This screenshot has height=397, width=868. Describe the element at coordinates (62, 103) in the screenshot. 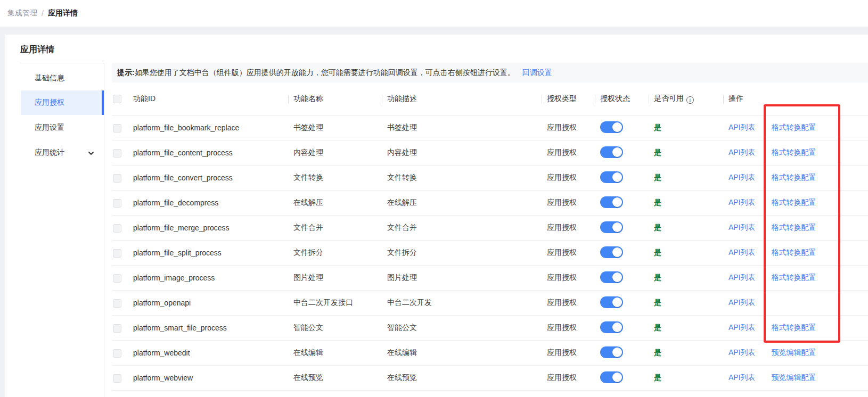

I see `sidebar-item-app-authorization: 应用授权` at that location.